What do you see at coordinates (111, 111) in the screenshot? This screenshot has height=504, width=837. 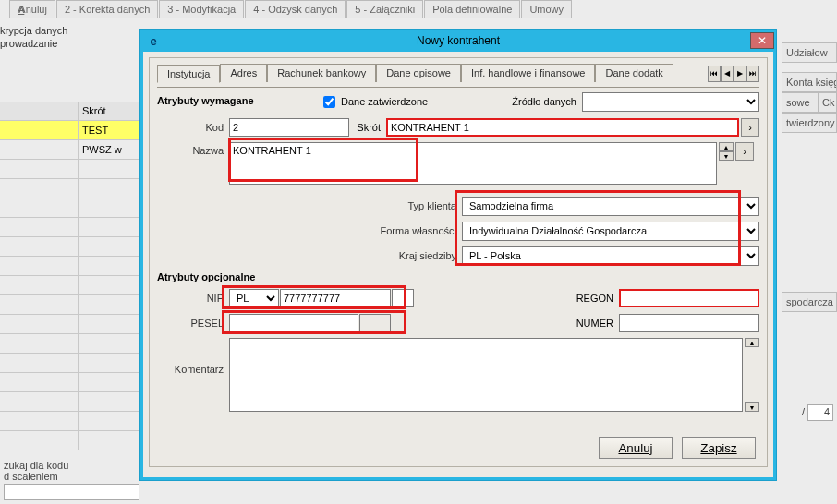 I see `bg-grid-h2: Skrót` at bounding box center [111, 111].